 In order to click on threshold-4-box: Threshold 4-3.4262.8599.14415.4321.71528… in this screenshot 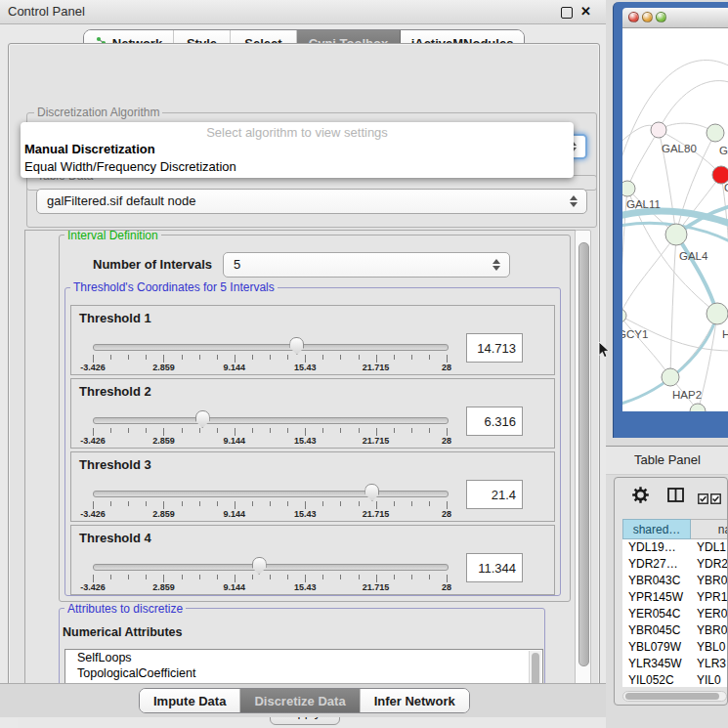, I will do `click(313, 560)`.